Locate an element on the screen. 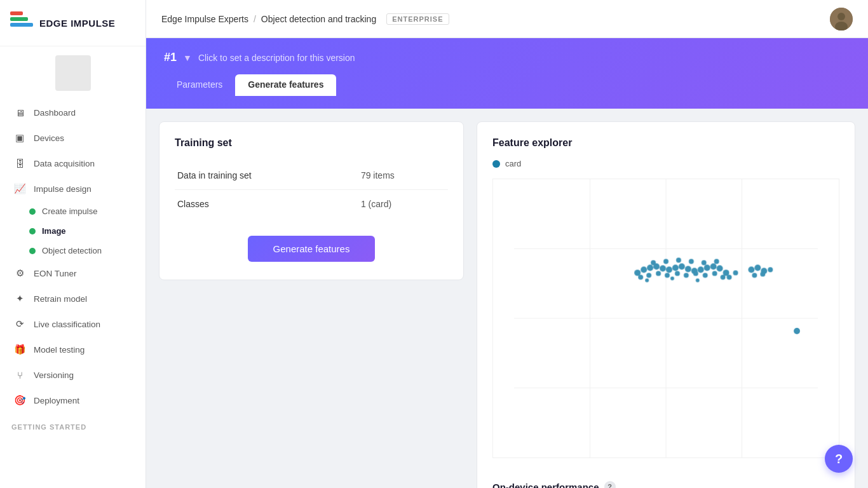 This screenshot has width=868, height=488. dashboard-icon: 🖥 is located at coordinates (20, 112).